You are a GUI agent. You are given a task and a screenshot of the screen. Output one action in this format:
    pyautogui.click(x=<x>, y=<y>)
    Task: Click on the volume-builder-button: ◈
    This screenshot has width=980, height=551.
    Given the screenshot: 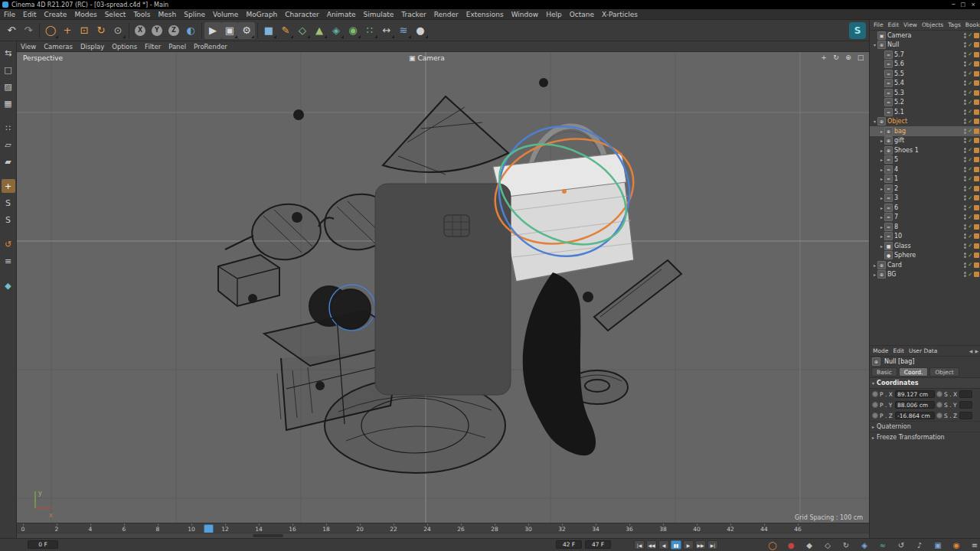 What is the action you would take?
    pyautogui.click(x=336, y=31)
    